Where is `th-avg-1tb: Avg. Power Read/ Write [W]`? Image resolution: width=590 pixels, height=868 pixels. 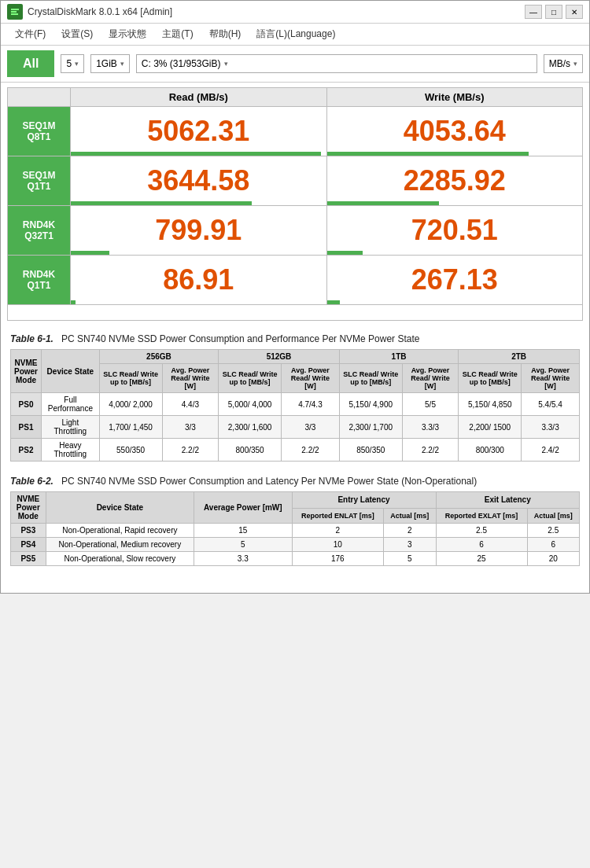 th-avg-1tb: Avg. Power Read/ Write [W] is located at coordinates (430, 379).